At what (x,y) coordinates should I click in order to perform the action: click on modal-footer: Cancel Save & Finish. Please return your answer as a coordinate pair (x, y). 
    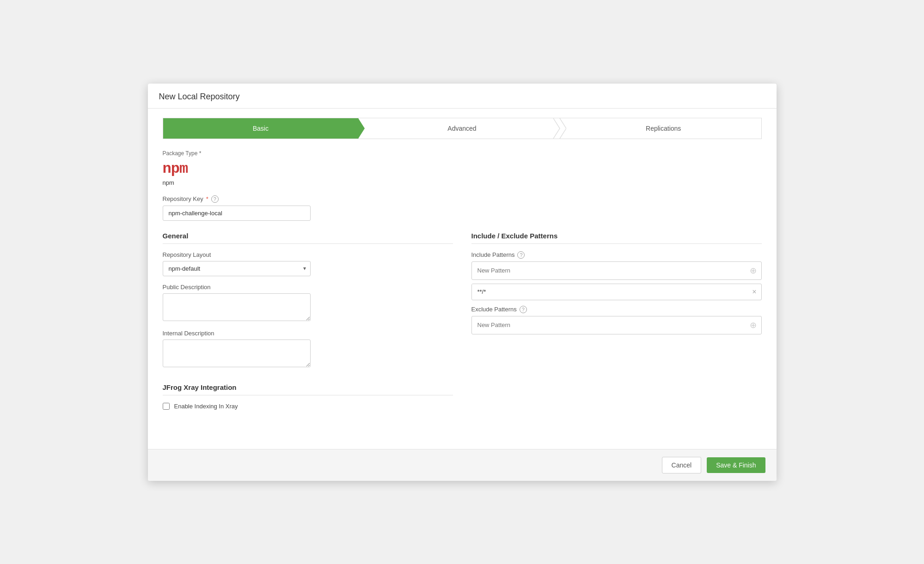
    Looking at the image, I should click on (462, 465).